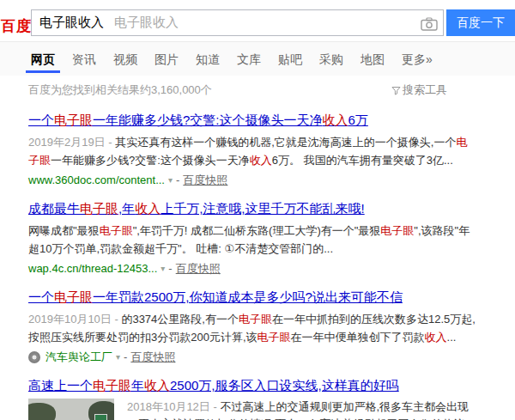 The width and height of the screenshot is (515, 420). I want to click on text-segment: 2500万,服务区入口设实线,这样真的好吗, so click(285, 385).